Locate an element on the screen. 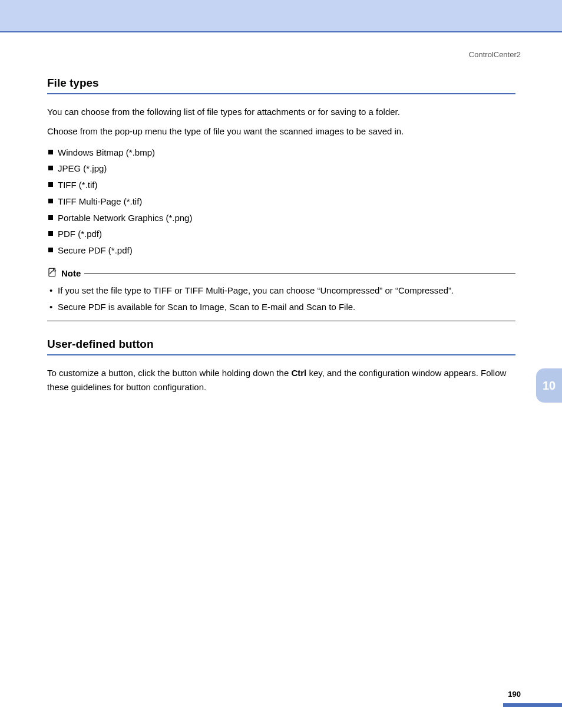 This screenshot has height=728, width=562. note-icon is located at coordinates (52, 274).